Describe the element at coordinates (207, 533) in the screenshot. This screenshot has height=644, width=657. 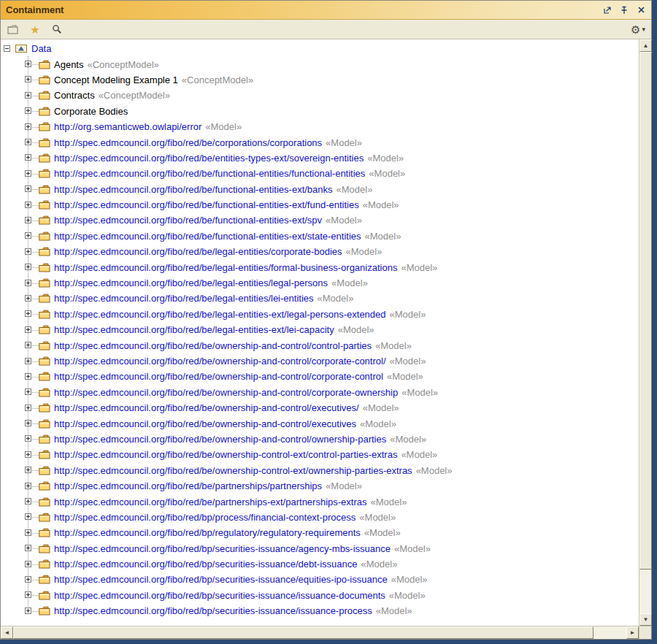
I see `tree-item-label: http://spec.edmcouncil.org/fibo/red/bp/r…` at that location.